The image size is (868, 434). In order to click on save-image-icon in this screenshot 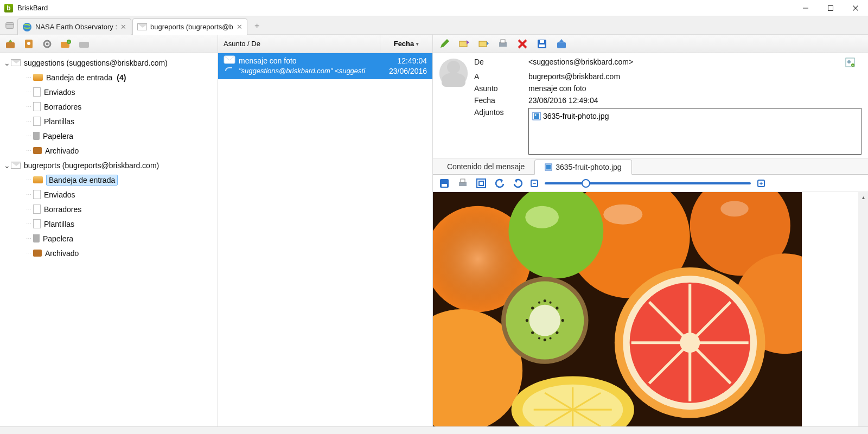, I will do `click(444, 183)`.